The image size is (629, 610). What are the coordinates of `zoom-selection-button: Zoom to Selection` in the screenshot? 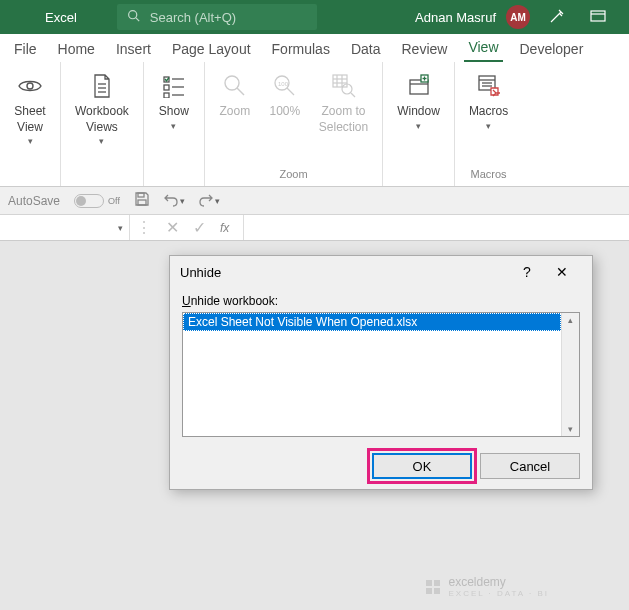 It's located at (344, 102).